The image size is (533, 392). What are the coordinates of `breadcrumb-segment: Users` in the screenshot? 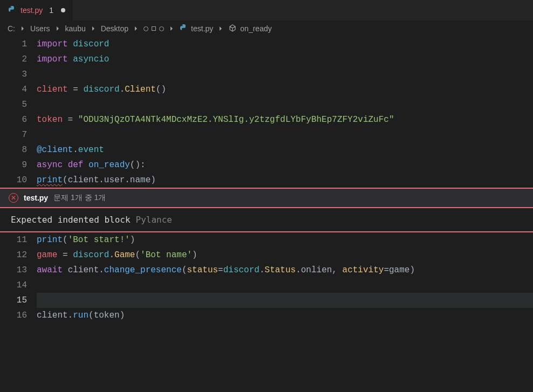 It's located at (40, 29).